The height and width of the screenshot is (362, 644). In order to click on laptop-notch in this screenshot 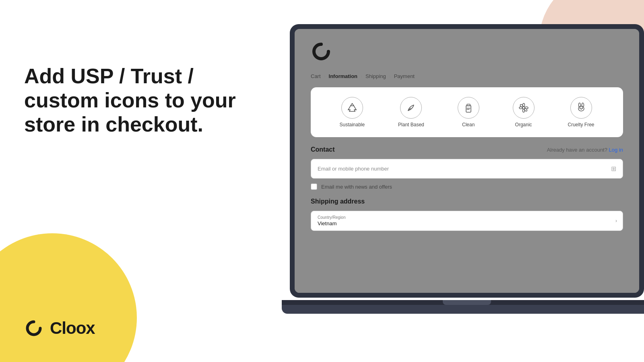, I will do `click(467, 302)`.